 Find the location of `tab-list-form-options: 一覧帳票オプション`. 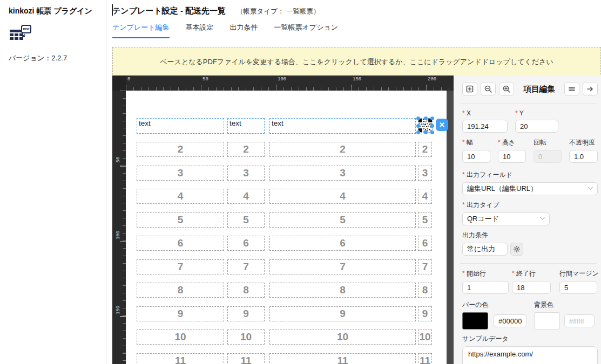

tab-list-form-options: 一覧帳票オプション is located at coordinates (307, 30).